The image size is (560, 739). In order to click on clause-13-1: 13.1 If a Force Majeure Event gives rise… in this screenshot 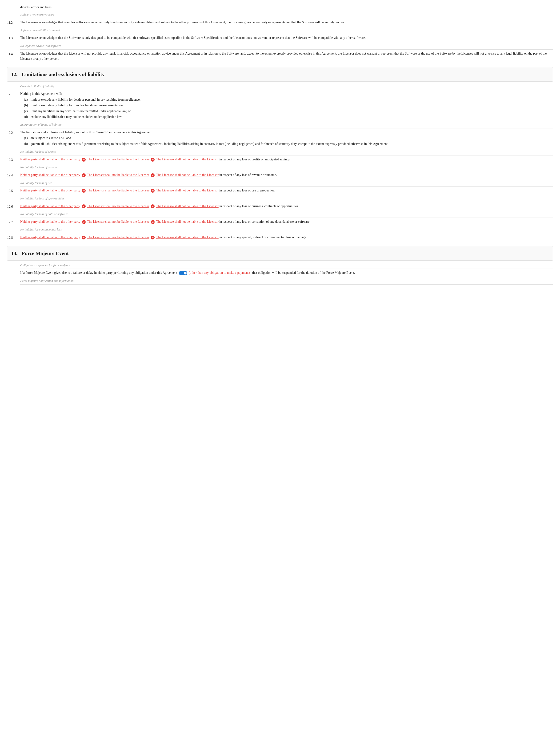, I will do `click(280, 273)`.